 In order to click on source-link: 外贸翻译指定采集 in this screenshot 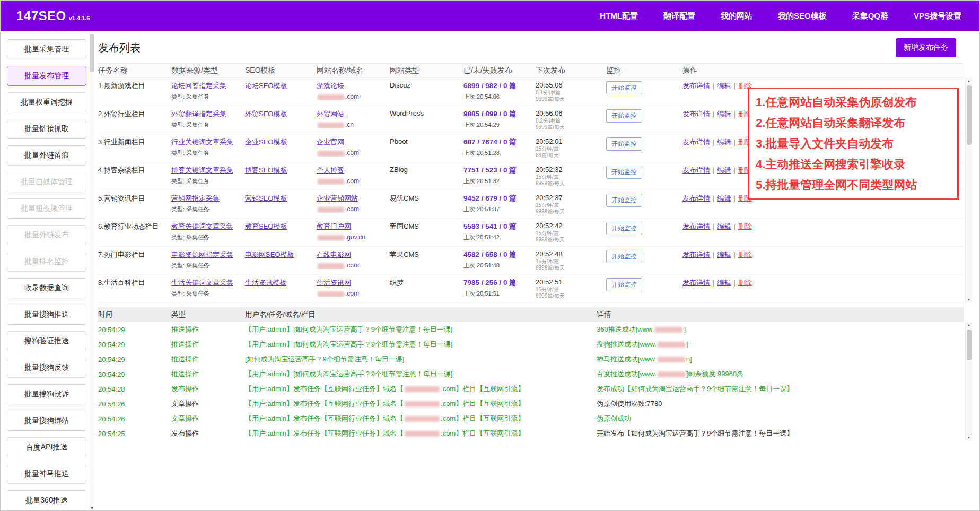, I will do `click(199, 114)`.